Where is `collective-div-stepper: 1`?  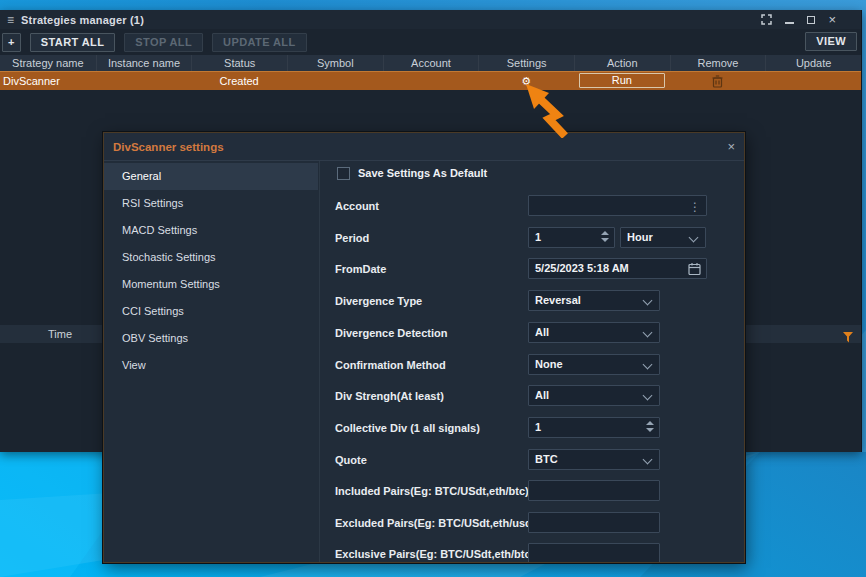 collective-div-stepper: 1 is located at coordinates (594, 428).